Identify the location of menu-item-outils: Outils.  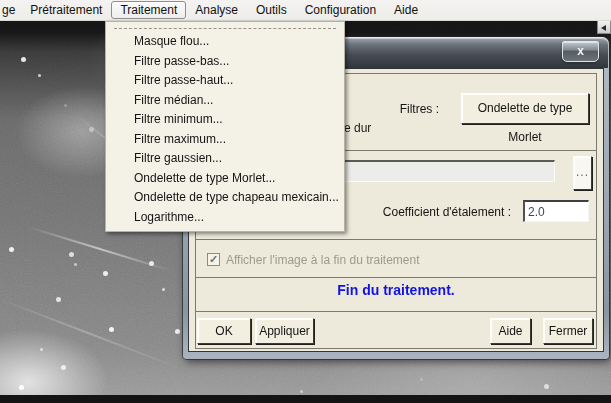
(272, 10).